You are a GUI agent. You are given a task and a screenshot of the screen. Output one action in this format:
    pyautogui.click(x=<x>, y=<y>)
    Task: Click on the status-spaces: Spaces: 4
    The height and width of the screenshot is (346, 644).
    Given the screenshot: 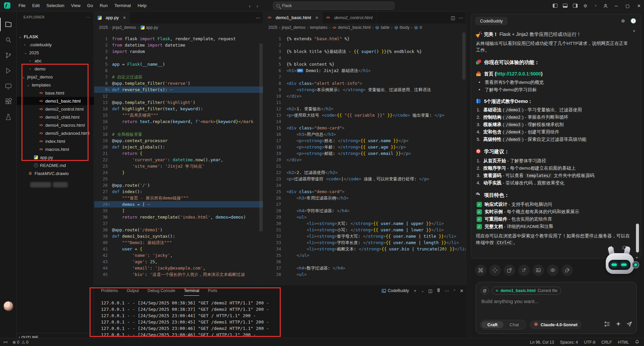 What is the action you would take?
    pyautogui.click(x=569, y=342)
    